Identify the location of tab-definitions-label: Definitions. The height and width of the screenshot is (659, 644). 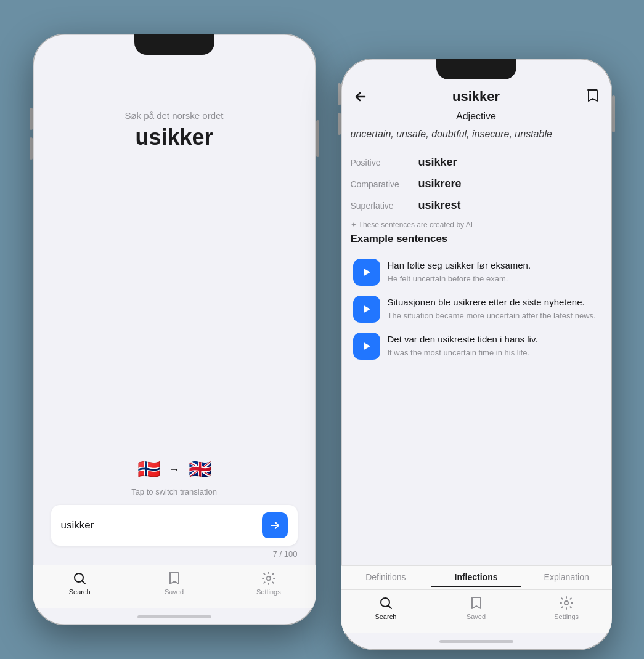
(386, 577).